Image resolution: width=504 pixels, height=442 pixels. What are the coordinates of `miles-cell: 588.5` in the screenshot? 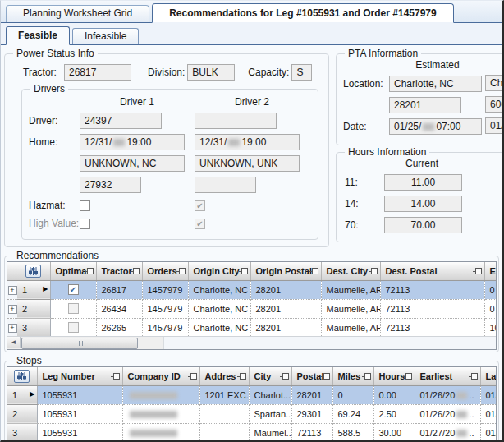 It's located at (353, 432).